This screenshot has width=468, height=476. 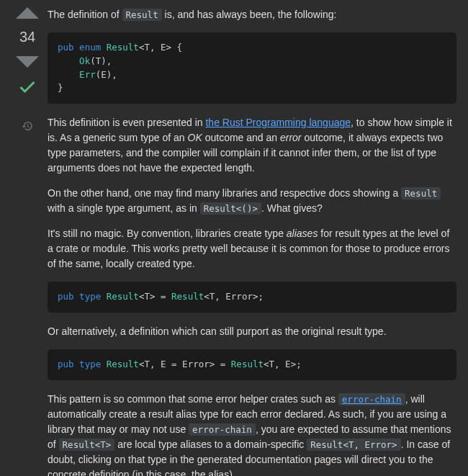 I want to click on error-chain-link: error-chain, so click(x=372, y=399).